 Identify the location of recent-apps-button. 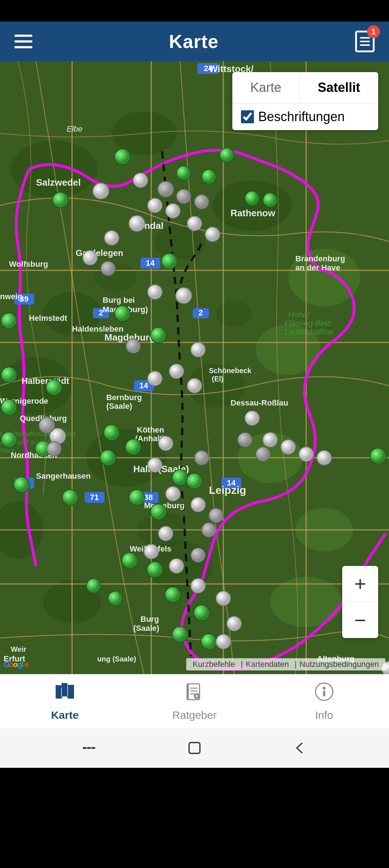
(89, 748).